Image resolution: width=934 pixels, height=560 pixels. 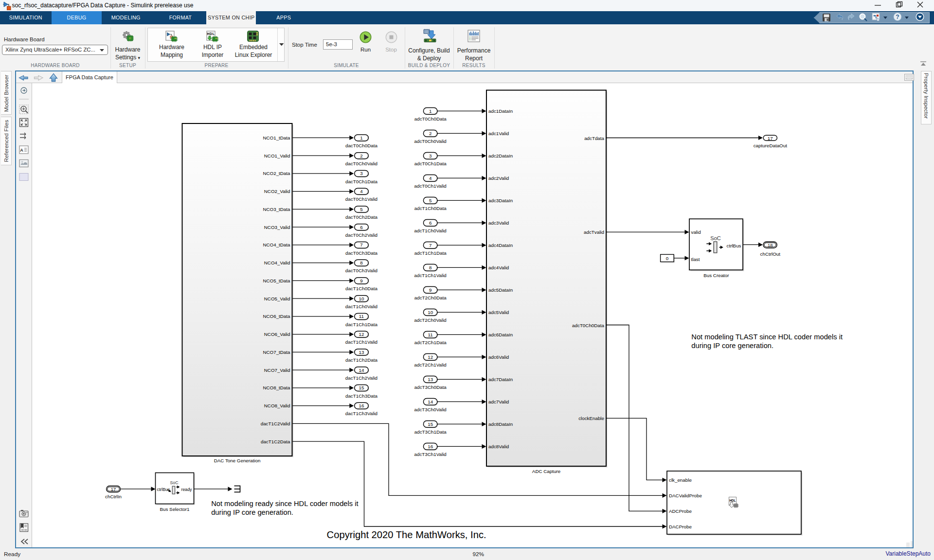 What do you see at coordinates (431, 163) in the screenshot?
I see `svg-text: adcT0Ch1Data` at bounding box center [431, 163].